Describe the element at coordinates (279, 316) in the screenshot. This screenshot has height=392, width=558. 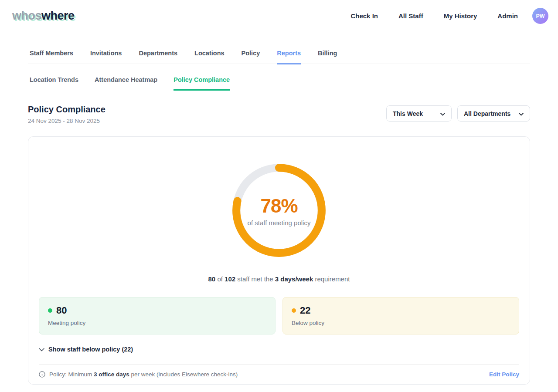
I see `stat-cards: 80 Meeting policy 22 Below policy` at that location.